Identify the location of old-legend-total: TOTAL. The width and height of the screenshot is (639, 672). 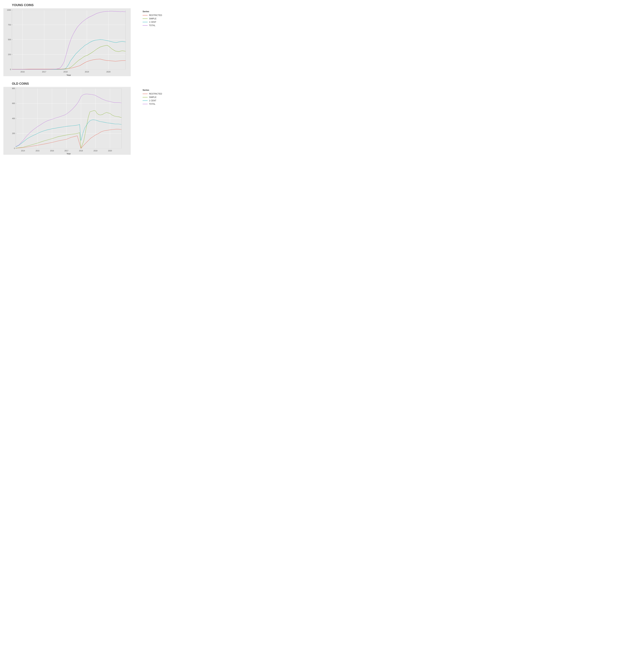
(155, 104).